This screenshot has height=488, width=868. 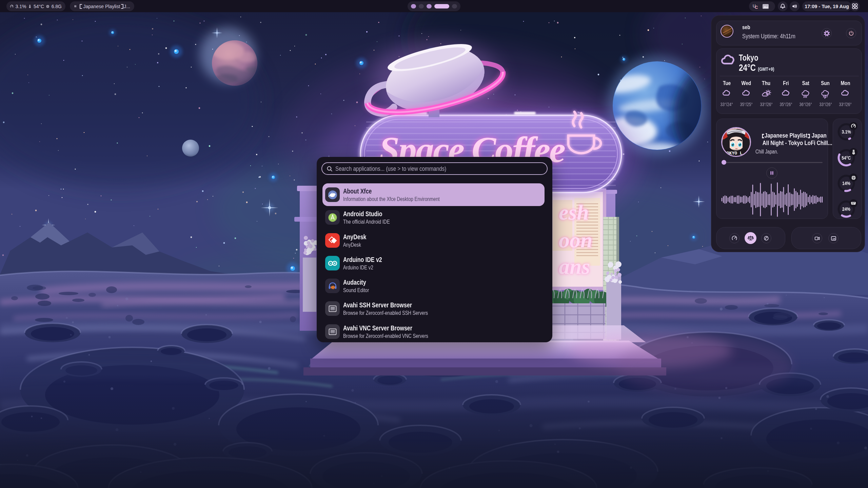 I want to click on svg-text: TOKYO L, so click(x=733, y=153).